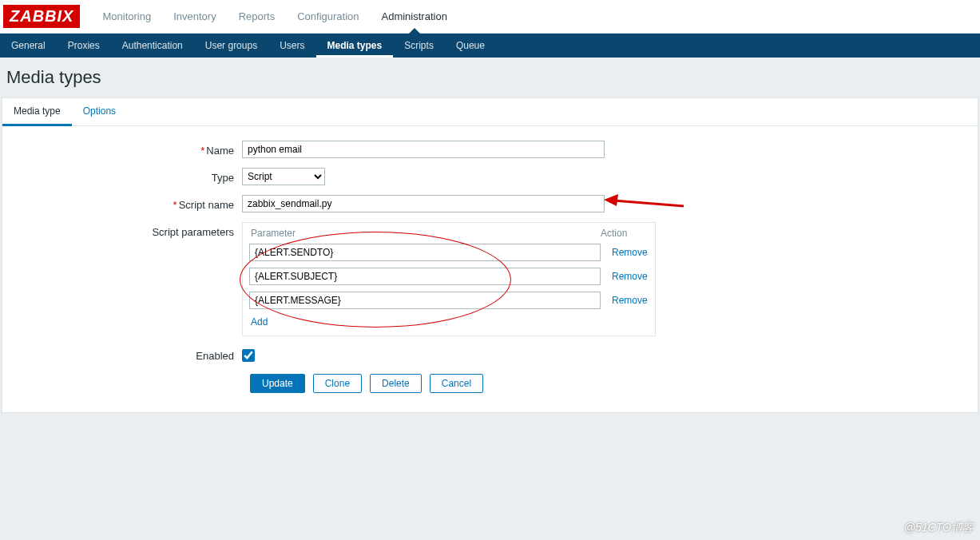  I want to click on topnav: Monitoring Inventory Reports Configurati…, so click(275, 16).